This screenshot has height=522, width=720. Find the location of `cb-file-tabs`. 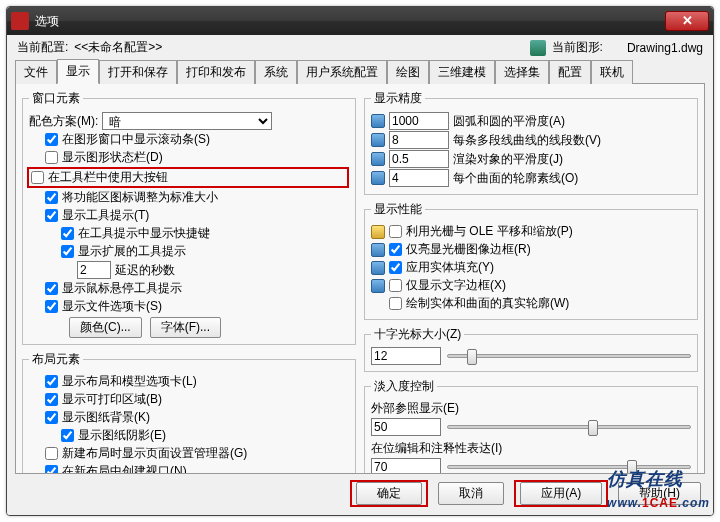

cb-file-tabs is located at coordinates (52, 306).